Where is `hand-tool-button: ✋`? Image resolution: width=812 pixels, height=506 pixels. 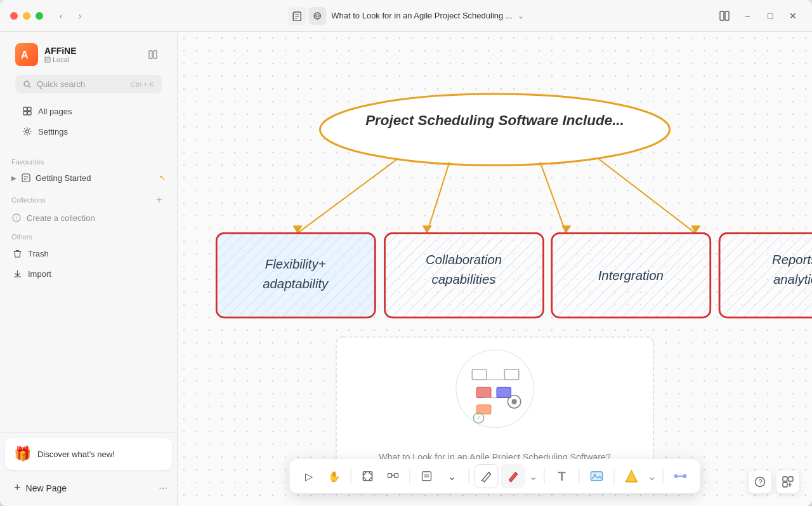
hand-tool-button: ✋ is located at coordinates (334, 476).